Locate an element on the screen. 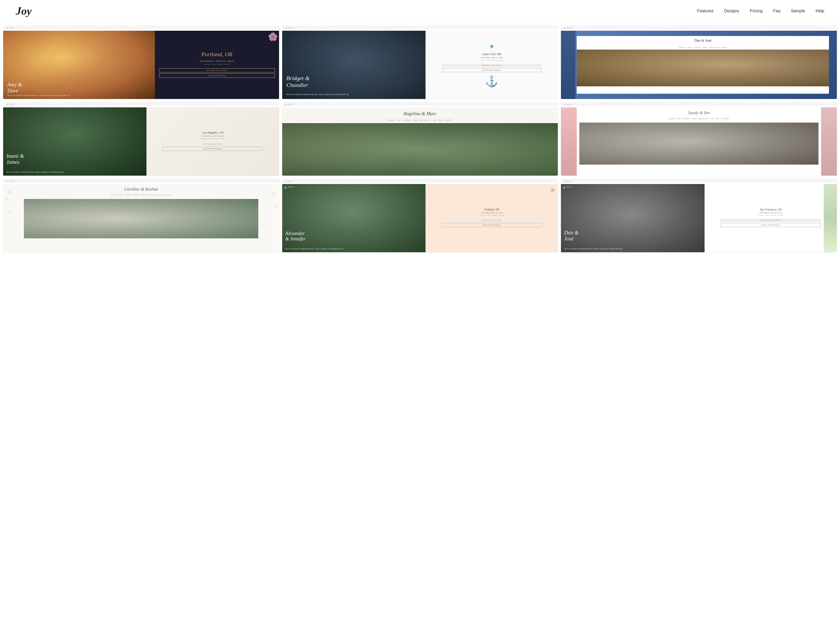  nav-item-welcome: WELCOME is located at coordinates (682, 47).